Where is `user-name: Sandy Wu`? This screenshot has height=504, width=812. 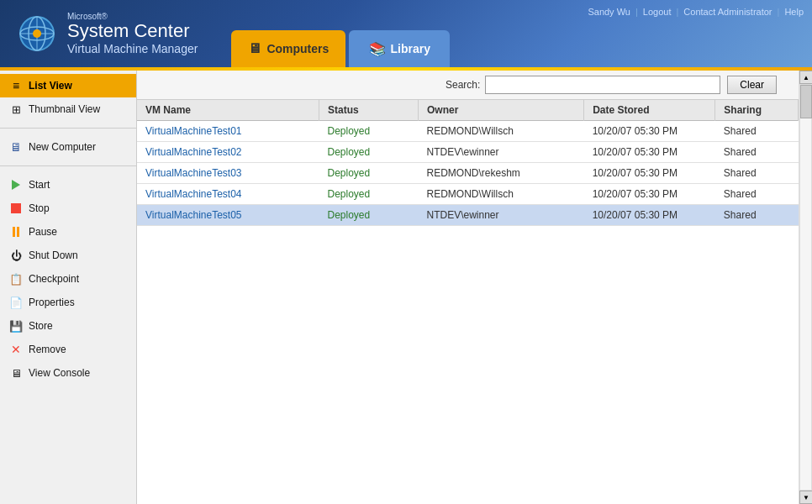
user-name: Sandy Wu is located at coordinates (609, 12).